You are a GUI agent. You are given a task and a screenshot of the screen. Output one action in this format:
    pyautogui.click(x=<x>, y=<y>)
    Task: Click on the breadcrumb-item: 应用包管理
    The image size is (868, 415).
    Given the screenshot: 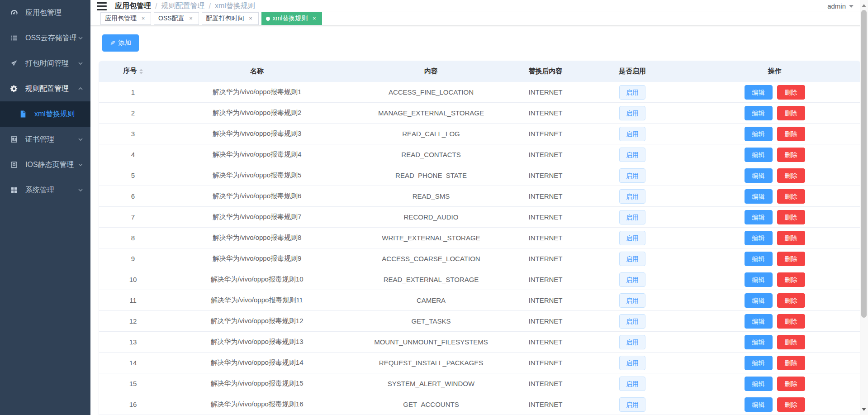 What is the action you would take?
    pyautogui.click(x=133, y=6)
    